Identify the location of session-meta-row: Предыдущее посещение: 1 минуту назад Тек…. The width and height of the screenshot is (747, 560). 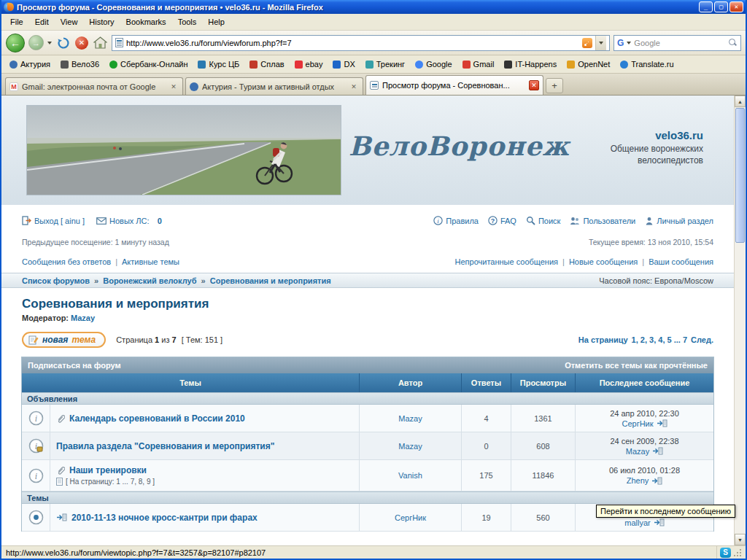
(368, 236).